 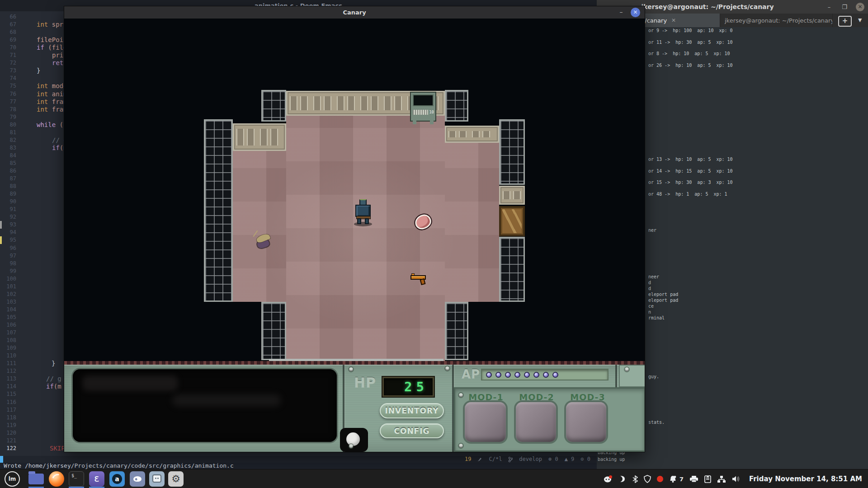 What do you see at coordinates (363, 213) in the screenshot?
I see `player-character` at bounding box center [363, 213].